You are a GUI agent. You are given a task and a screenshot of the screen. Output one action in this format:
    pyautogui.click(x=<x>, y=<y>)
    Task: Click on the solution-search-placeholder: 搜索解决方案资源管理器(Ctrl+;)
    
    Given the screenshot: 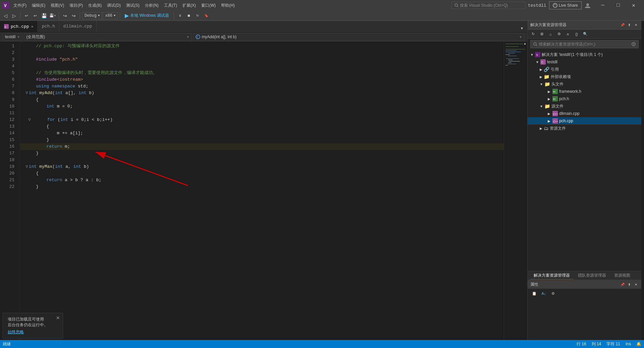 What is the action you would take?
    pyautogui.click(x=567, y=44)
    